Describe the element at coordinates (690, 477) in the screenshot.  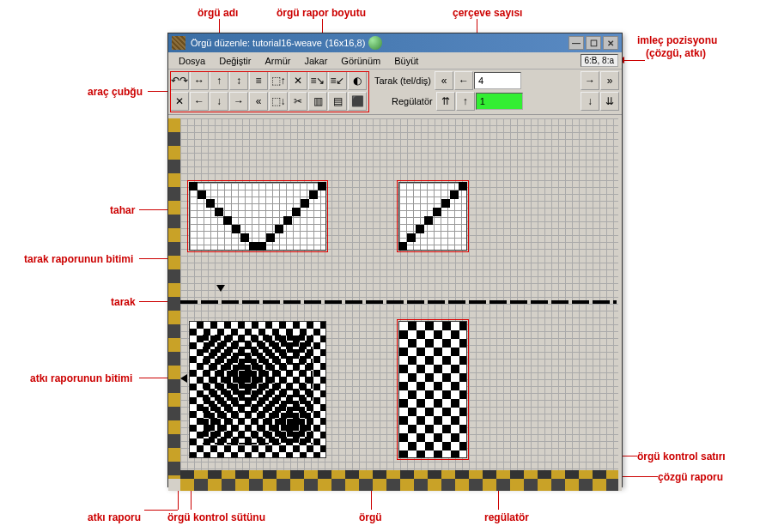
I see `ann-cozgu-raporu: çözgü raporu` at that location.